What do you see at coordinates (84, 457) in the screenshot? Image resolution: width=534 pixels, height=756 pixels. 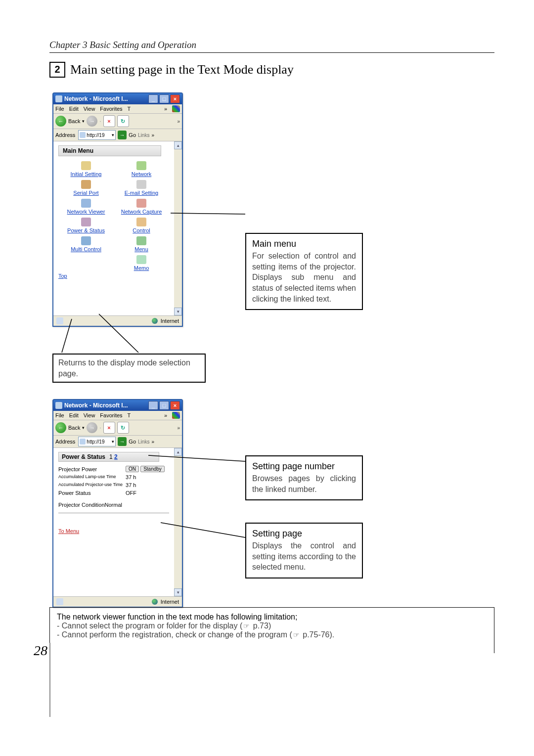 I see `power-status-title: Power & Status` at bounding box center [84, 457].